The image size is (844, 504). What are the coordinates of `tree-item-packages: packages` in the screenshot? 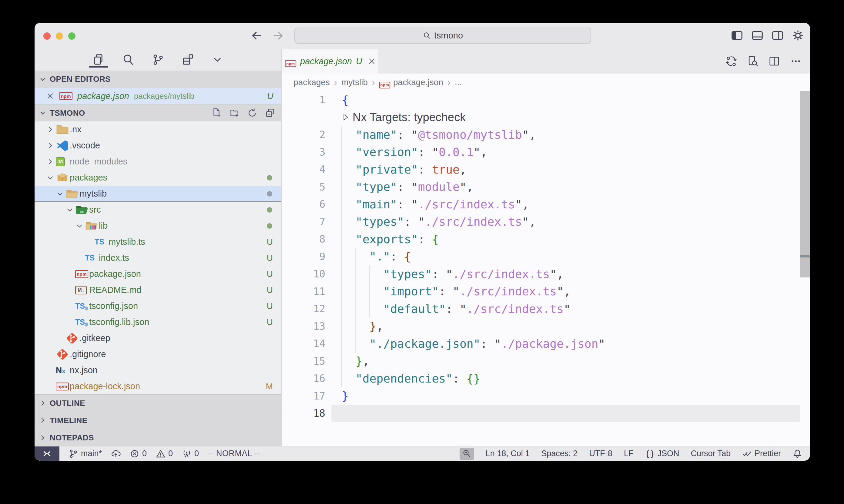 It's located at (158, 178).